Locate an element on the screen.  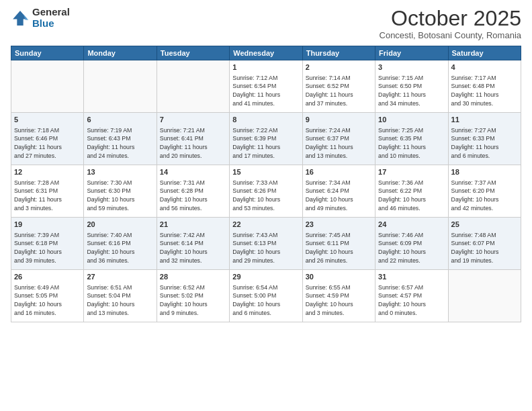
day-info: Sunrise: 7:15 AMSunset: 6:50 PMDaylight:… is located at coordinates (411, 91).